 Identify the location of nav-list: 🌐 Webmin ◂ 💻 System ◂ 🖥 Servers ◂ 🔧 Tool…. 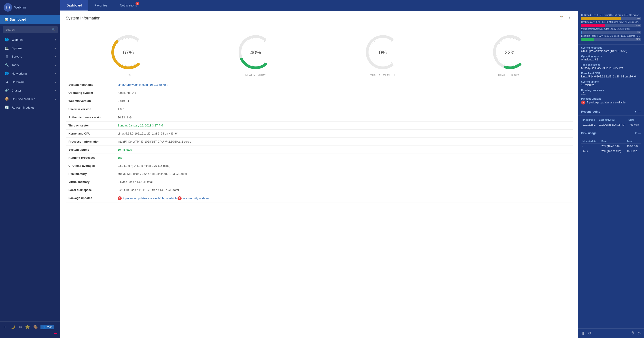
(30, 74).